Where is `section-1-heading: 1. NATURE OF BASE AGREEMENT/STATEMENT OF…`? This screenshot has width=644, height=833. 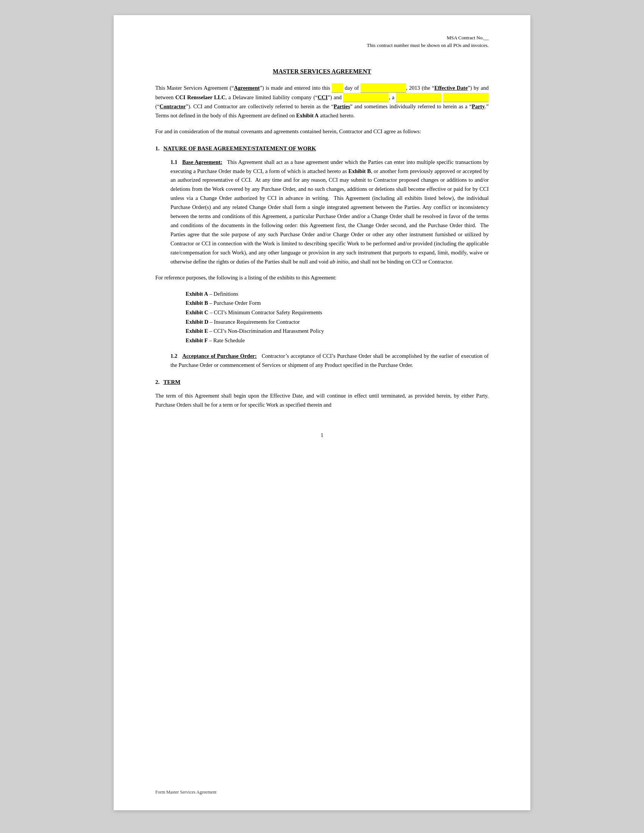 section-1-heading: 1. NATURE OF BASE AGREEMENT/STATEMENT OF… is located at coordinates (322, 149).